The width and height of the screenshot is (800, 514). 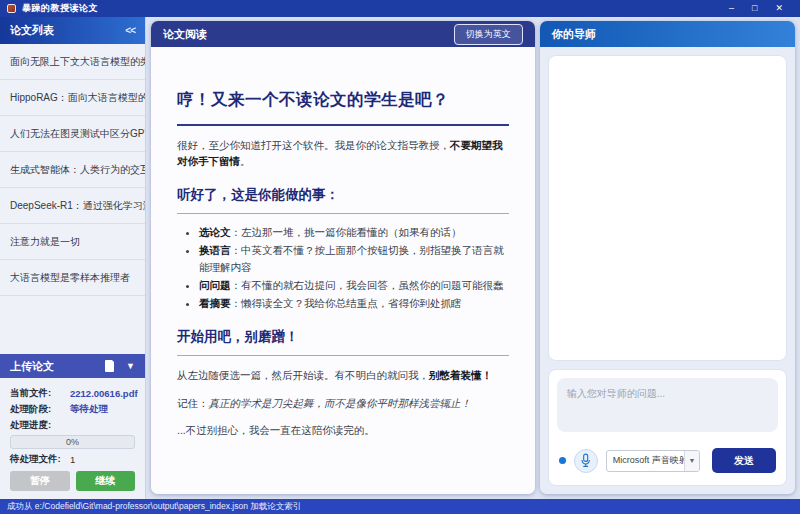 What do you see at coordinates (89, 410) in the screenshot?
I see `stage-value: 等待处理` at bounding box center [89, 410].